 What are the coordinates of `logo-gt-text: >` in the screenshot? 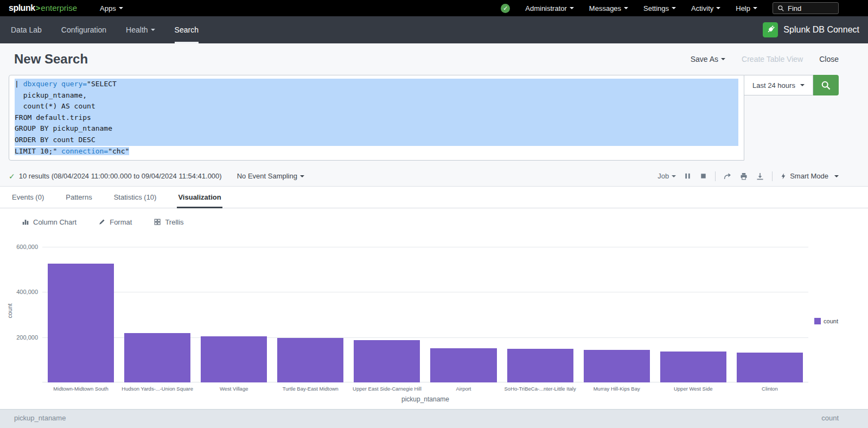 It's located at (38, 8).